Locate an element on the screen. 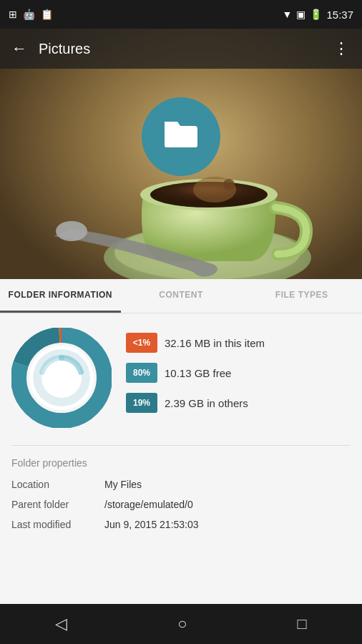 Image resolution: width=362 pixels, height=644 pixels. stat-item-others: 19% 2.39 GB in others is located at coordinates (238, 403).